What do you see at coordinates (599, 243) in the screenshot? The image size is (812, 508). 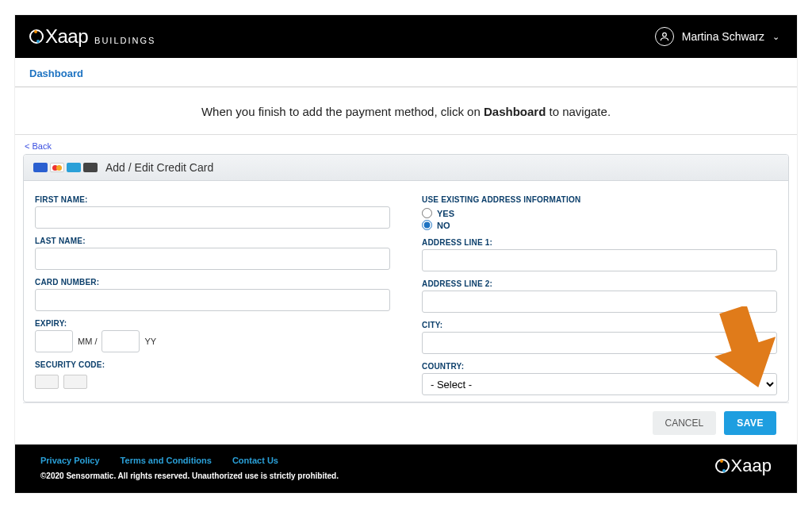 I see `label-addr1: ADDRESS LINE 1:` at bounding box center [599, 243].